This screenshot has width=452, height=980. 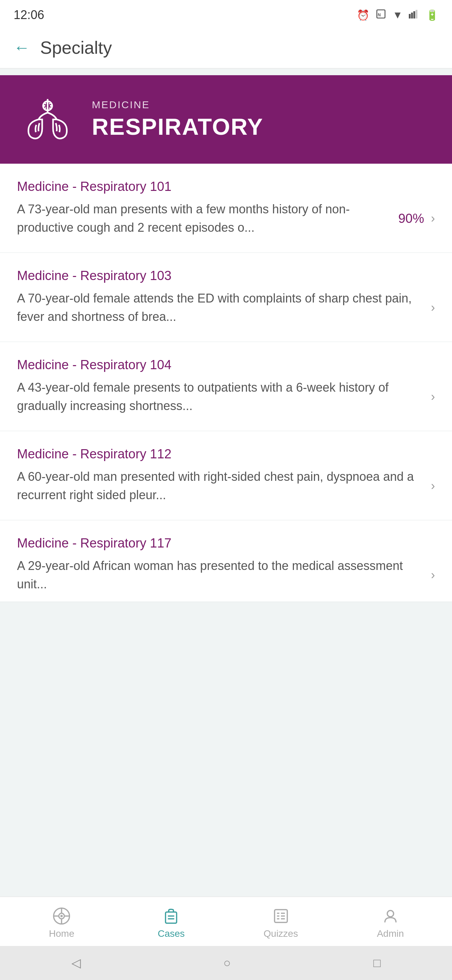 I want to click on back-button: ←, so click(x=22, y=48).